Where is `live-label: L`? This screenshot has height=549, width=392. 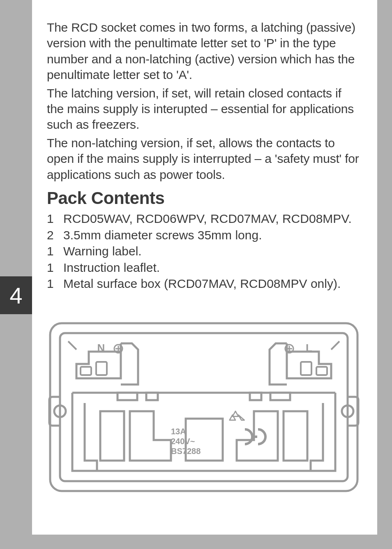 live-label: L is located at coordinates (309, 348).